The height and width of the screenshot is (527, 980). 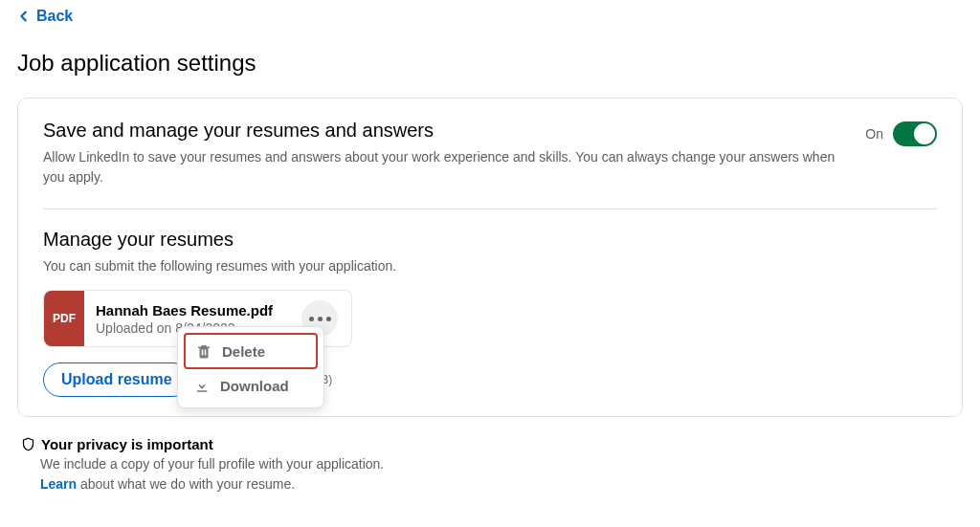 What do you see at coordinates (255, 386) in the screenshot?
I see `download-label: Download` at bounding box center [255, 386].